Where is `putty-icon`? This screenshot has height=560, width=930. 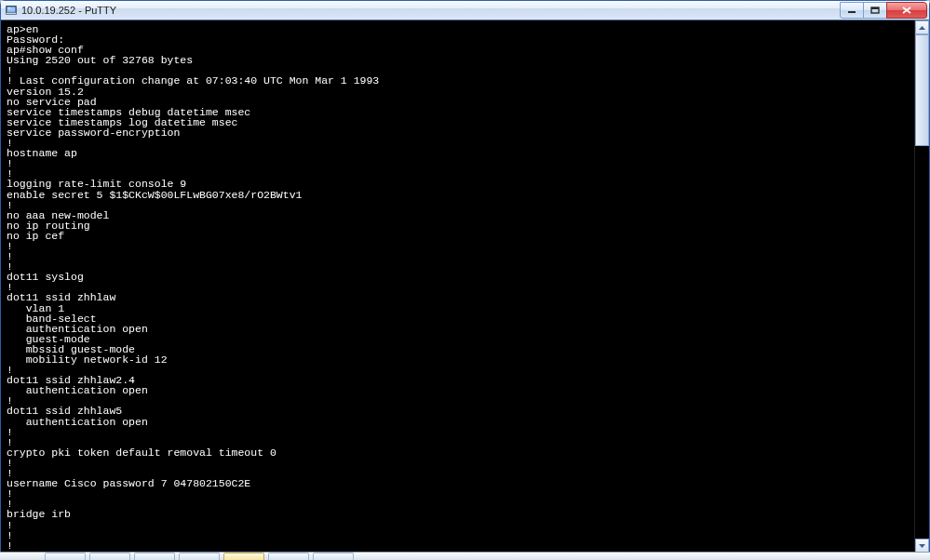 putty-icon is located at coordinates (11, 10).